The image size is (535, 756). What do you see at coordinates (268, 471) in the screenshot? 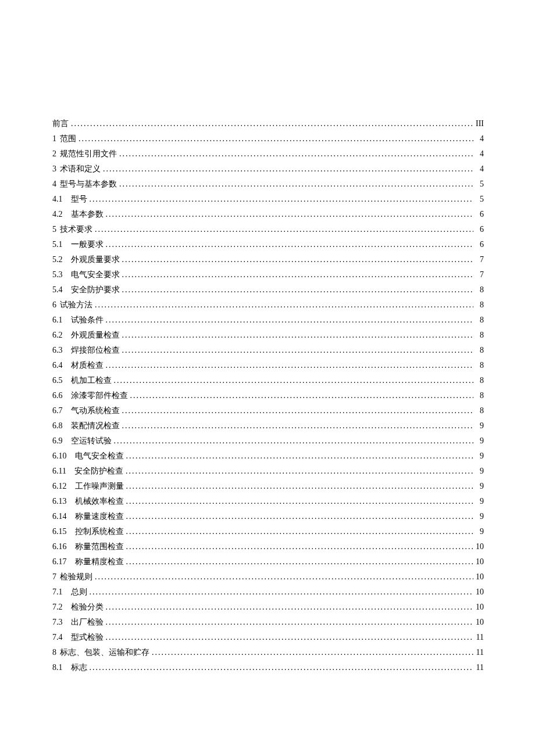
I see `toc-entry: 6.11安全防护检查9` at bounding box center [268, 471].